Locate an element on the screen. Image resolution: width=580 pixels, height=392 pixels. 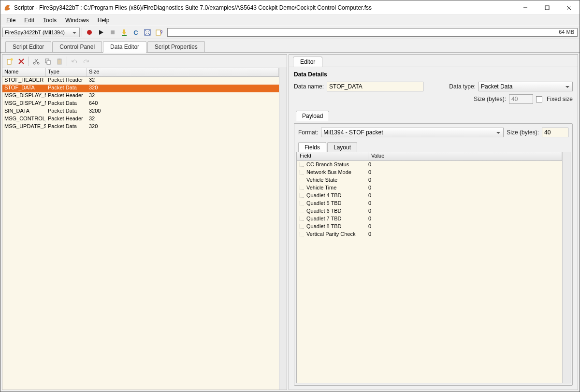
col-header-type: Type is located at coordinates (67, 73).